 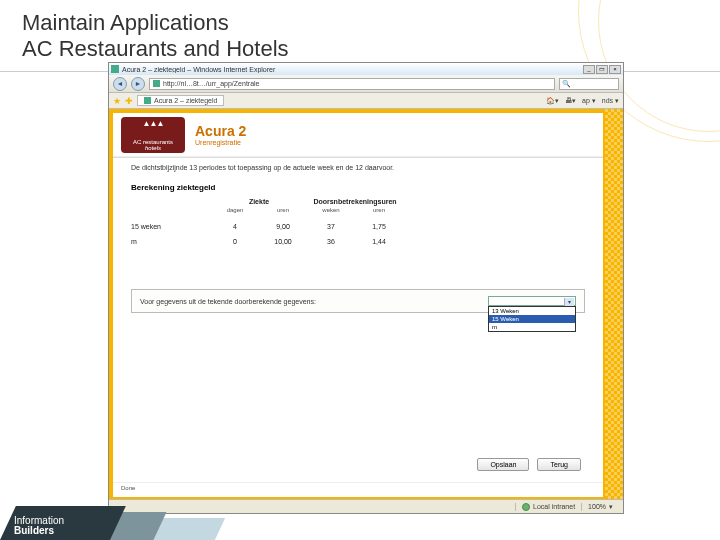 What do you see at coordinates (366, 84) in the screenshot?
I see `nav-bar: ◄ ► http://nl…8t…/urr_app/Zentrale 🔍` at bounding box center [366, 84].